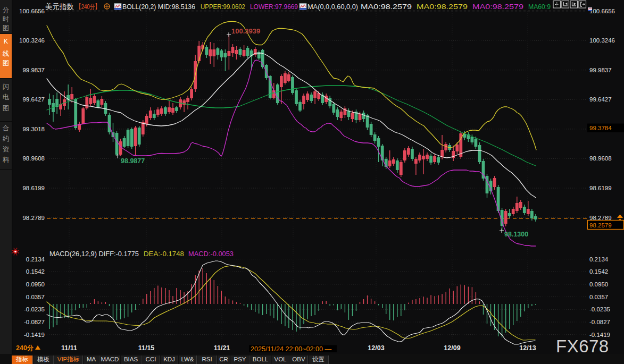  I want to click on svg-text: 指标, so click(22, 359).